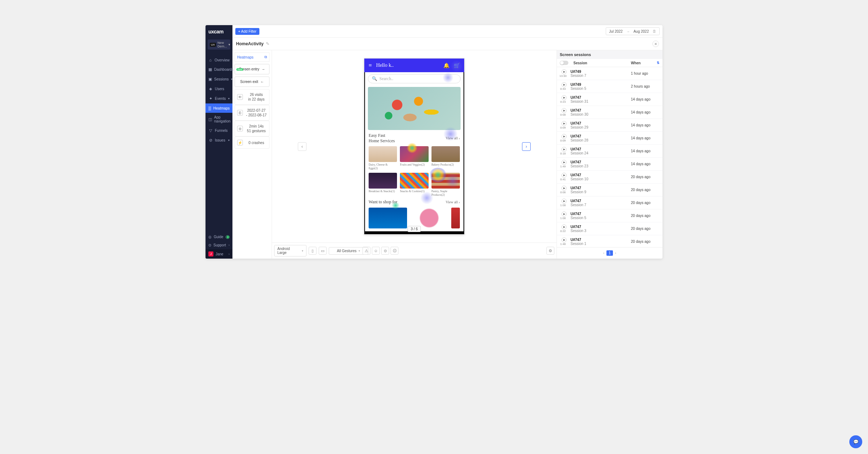 This screenshot has width=868, height=454. I want to click on sort-icon: ⇅, so click(658, 63).